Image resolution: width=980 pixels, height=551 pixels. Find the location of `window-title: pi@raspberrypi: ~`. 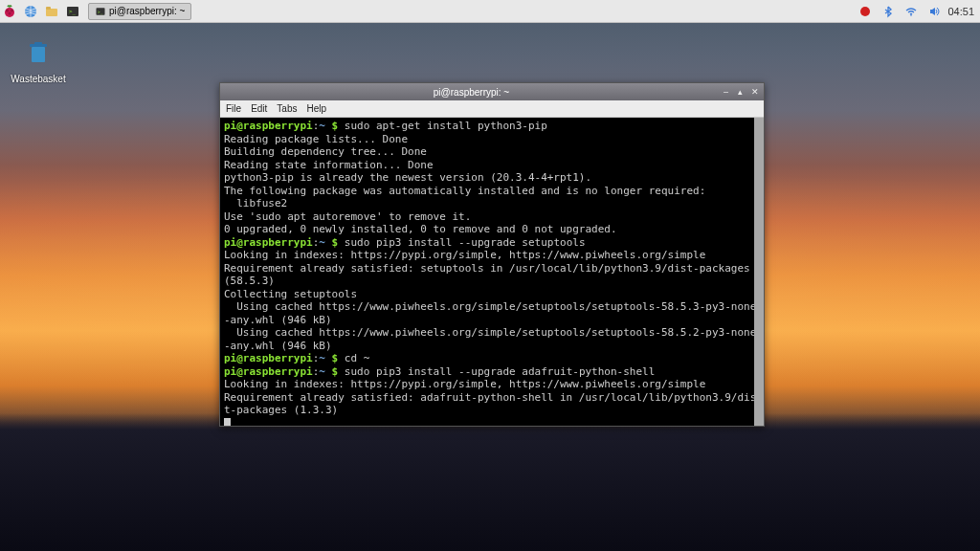

window-title: pi@raspberrypi: ~ is located at coordinates (471, 92).